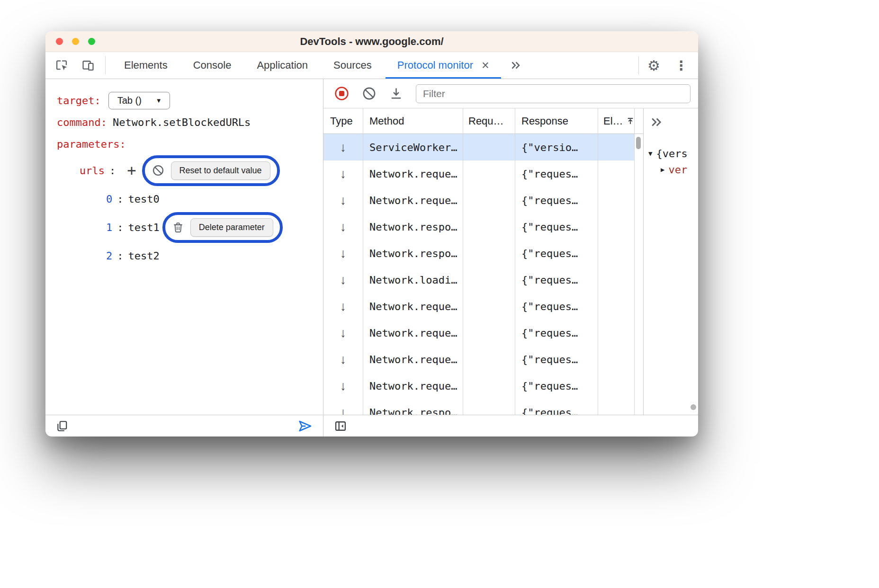  I want to click on column-header-type: Type, so click(343, 121).